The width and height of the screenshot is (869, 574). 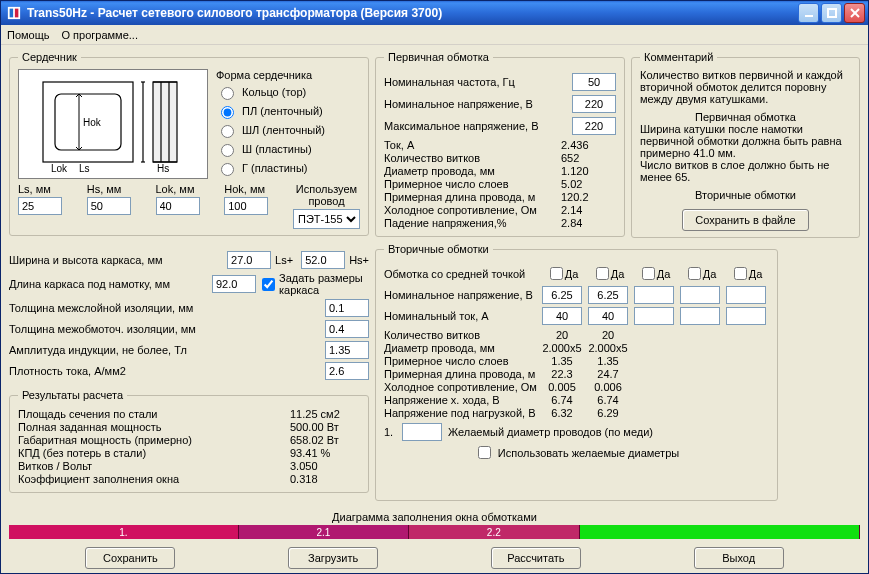 What do you see at coordinates (40, 206) in the screenshot?
I see `ls-input` at bounding box center [40, 206].